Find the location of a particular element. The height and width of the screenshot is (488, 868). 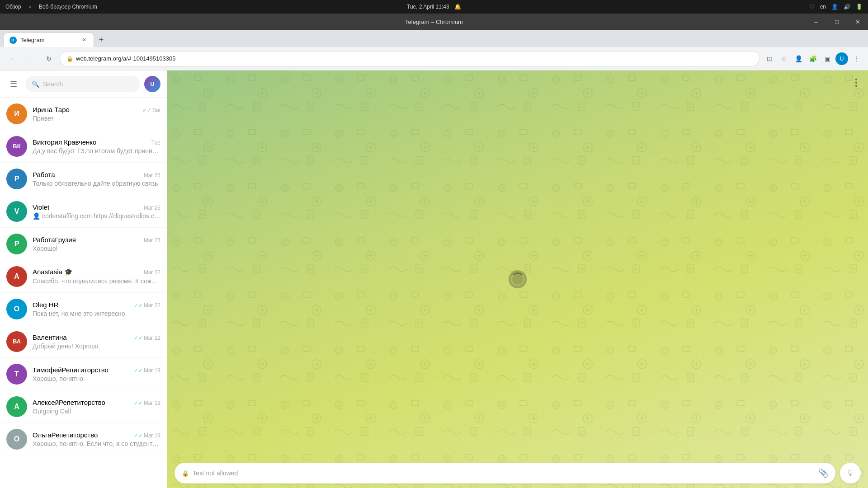

forward-button: → is located at coordinates (31, 59).